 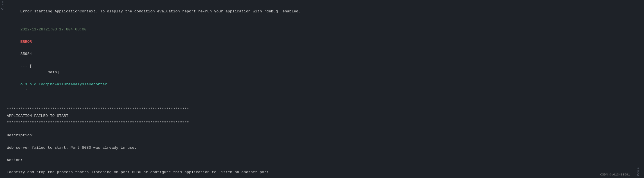 I want to click on description-text: Web server failed to start. Port 8080 wa…, so click(x=318, y=148).